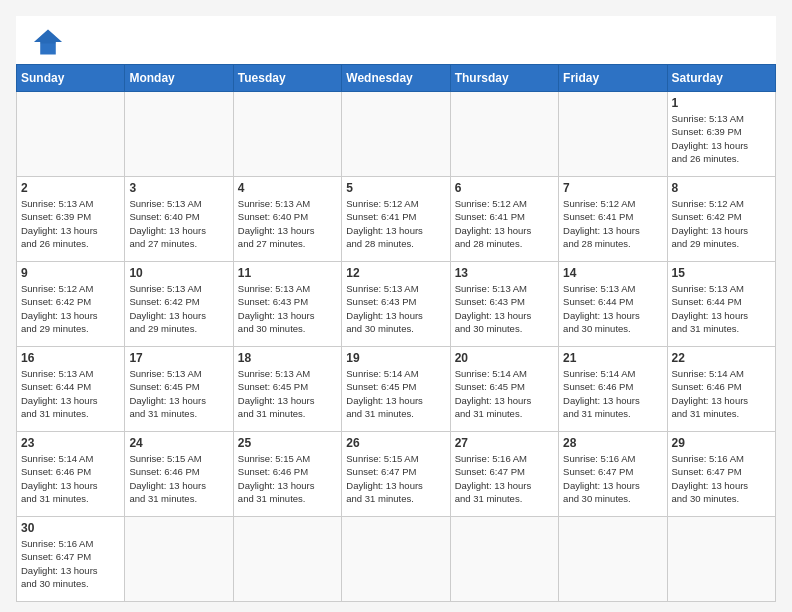 The width and height of the screenshot is (792, 612). I want to click on calendar-day-cell: 7Sunrise: 5:12 AM Sunset: 6:41 PM Daylig…, so click(613, 220).